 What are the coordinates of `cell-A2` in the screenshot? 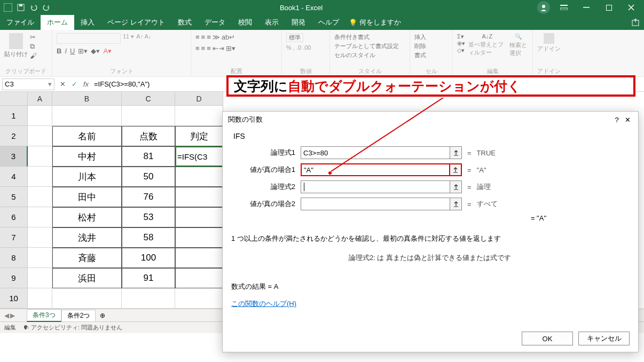 It's located at (40, 136).